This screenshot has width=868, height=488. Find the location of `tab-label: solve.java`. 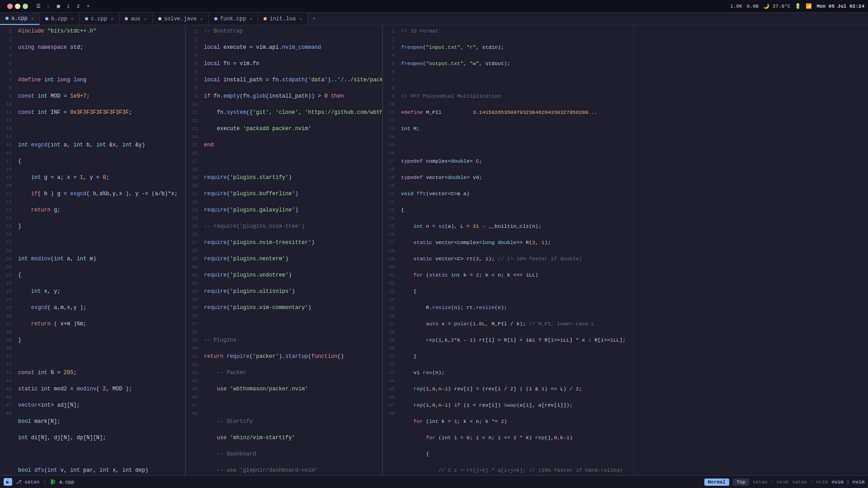

tab-label: solve.java is located at coordinates (180, 19).